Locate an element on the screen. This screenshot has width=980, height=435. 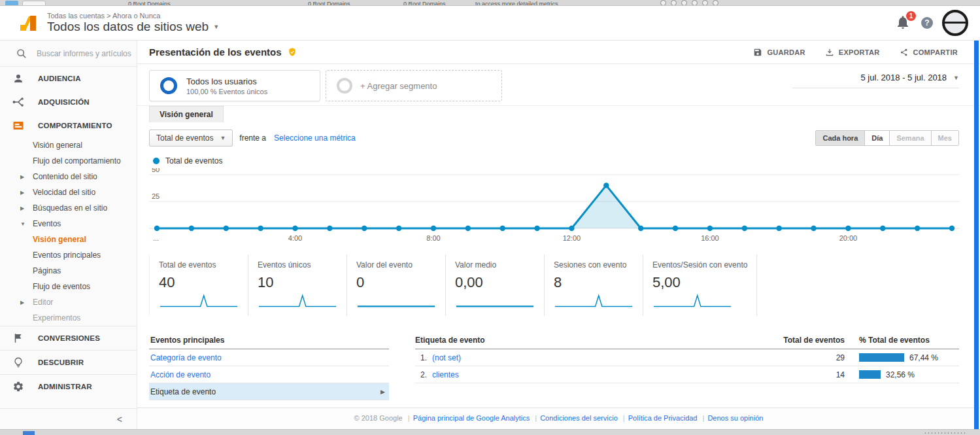
granularity-day-button: Día is located at coordinates (877, 138).